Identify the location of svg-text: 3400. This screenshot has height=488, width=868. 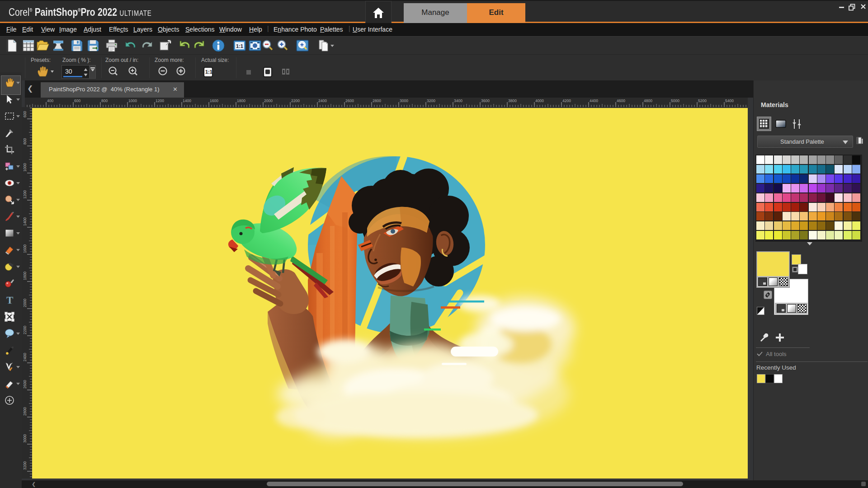
(458, 101).